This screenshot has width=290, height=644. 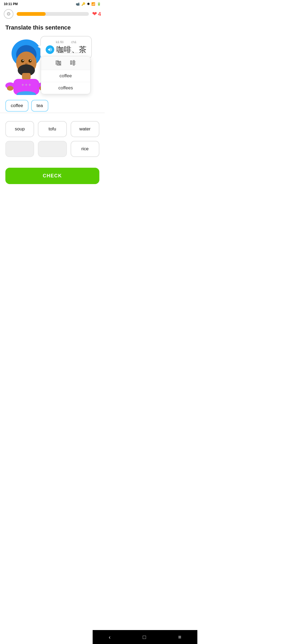 I want to click on record-icon: 📹, so click(x=78, y=4).